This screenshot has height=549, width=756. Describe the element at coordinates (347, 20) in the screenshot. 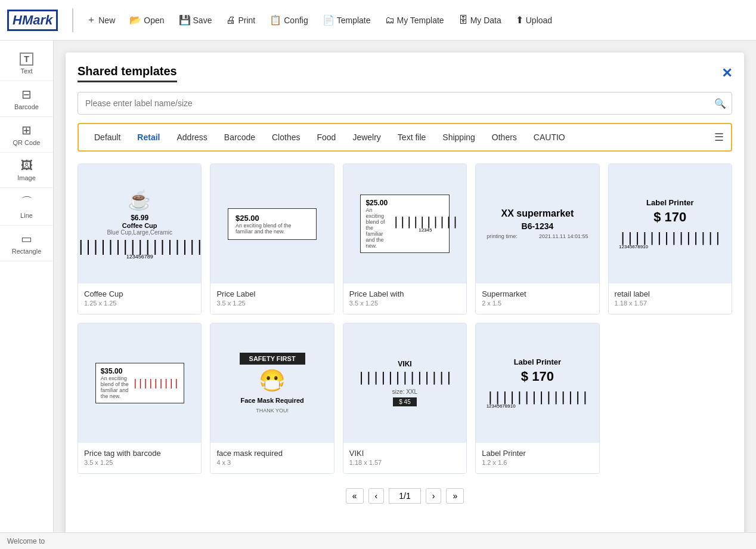

I see `template-button: 📄 Template` at that location.